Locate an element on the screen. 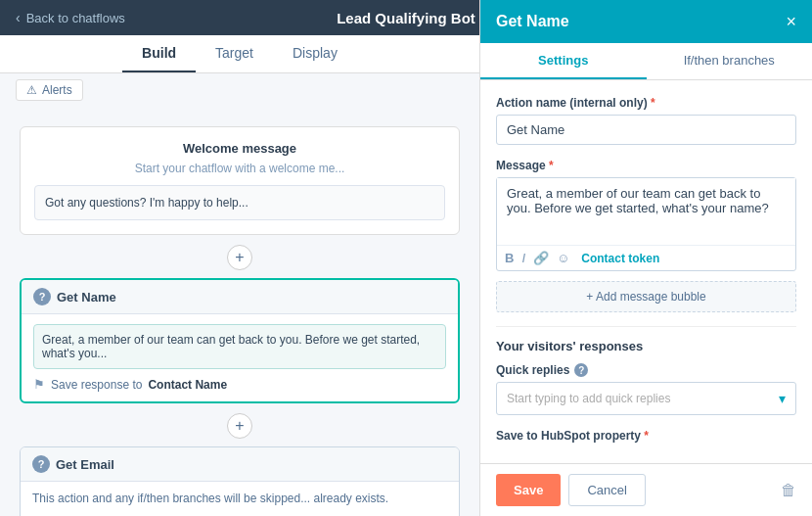  save-button: Save is located at coordinates (528, 490).